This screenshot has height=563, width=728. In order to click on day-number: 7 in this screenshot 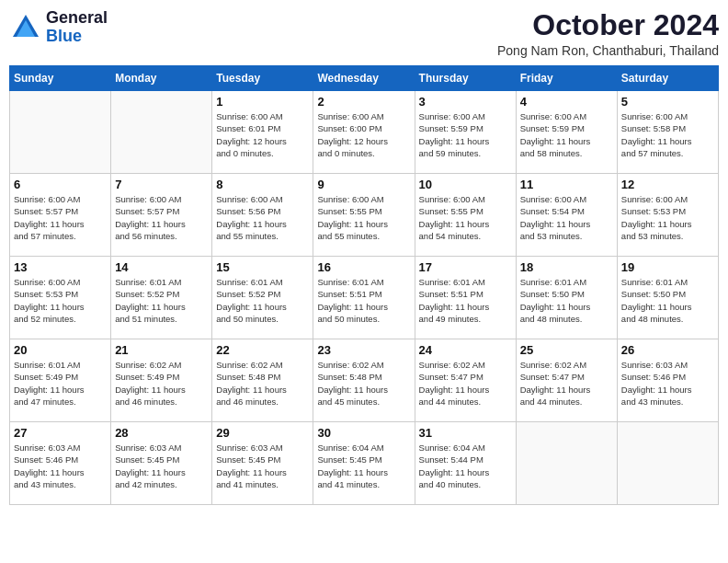, I will do `click(162, 184)`.